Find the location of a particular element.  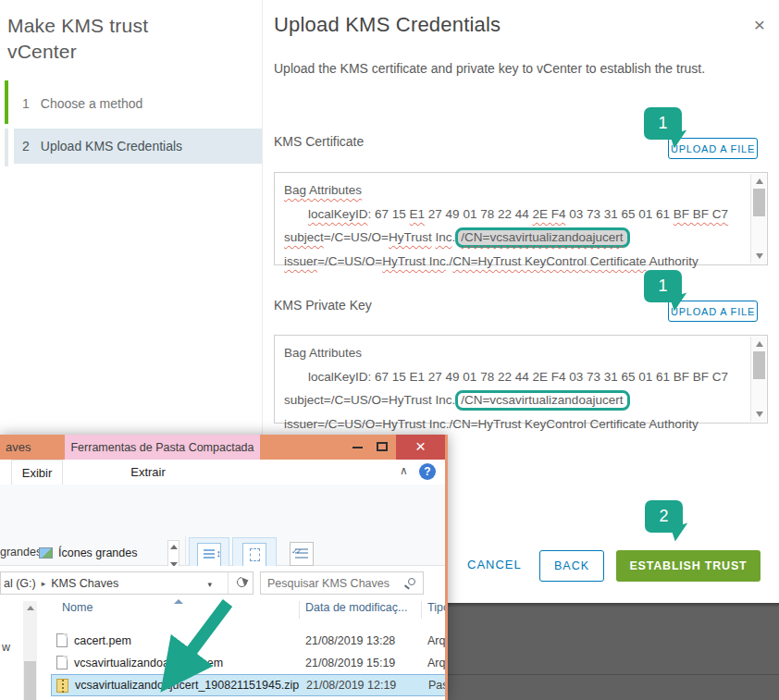

ribbon: grandes s Ícones grandes Ícones pequenos… is located at coordinates (222, 525).